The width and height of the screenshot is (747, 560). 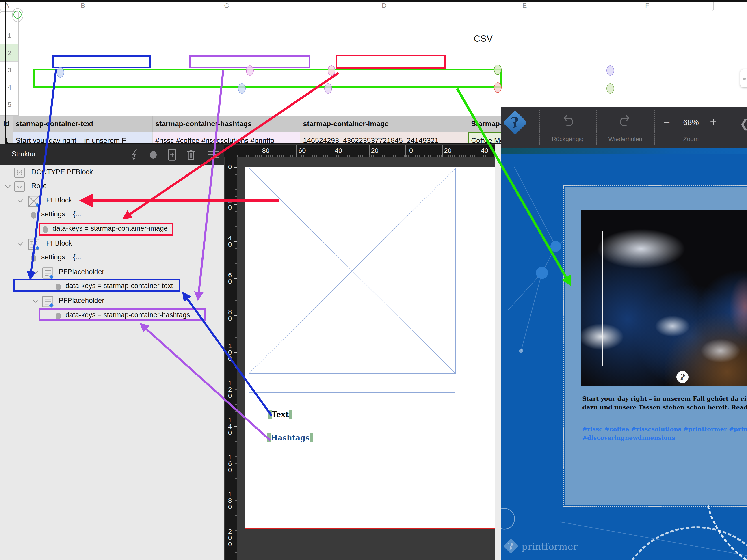 I want to click on zoom-value: 68%, so click(x=691, y=122).